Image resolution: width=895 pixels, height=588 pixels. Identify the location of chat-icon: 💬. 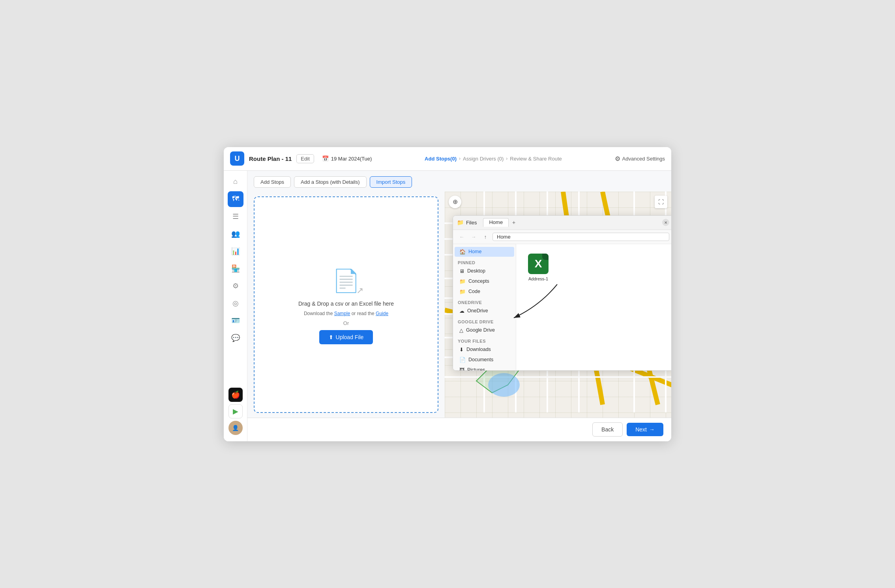
(236, 338).